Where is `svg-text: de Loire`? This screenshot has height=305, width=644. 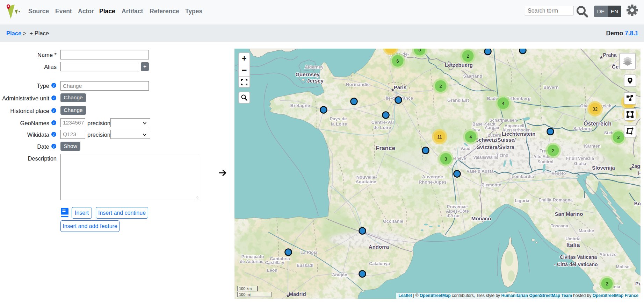 svg-text: de Loire is located at coordinates (382, 127).